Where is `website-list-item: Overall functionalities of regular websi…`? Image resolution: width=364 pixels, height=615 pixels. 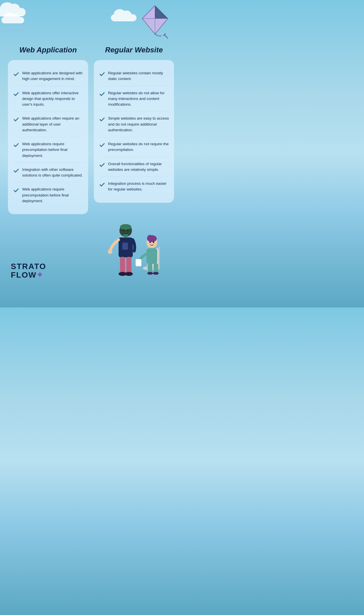
website-list-item: Overall functionalities of regular websi… is located at coordinates (134, 167).